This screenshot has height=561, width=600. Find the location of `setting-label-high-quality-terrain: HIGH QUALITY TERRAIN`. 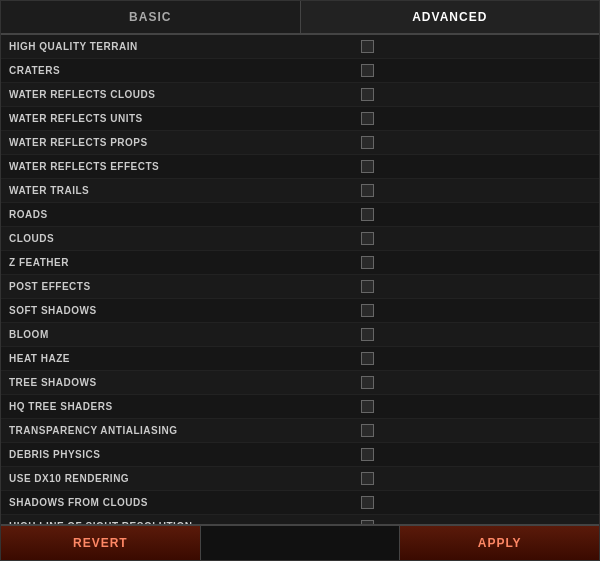

setting-label-high-quality-terrain: HIGH QUALITY TERRAIN is located at coordinates (180, 46).